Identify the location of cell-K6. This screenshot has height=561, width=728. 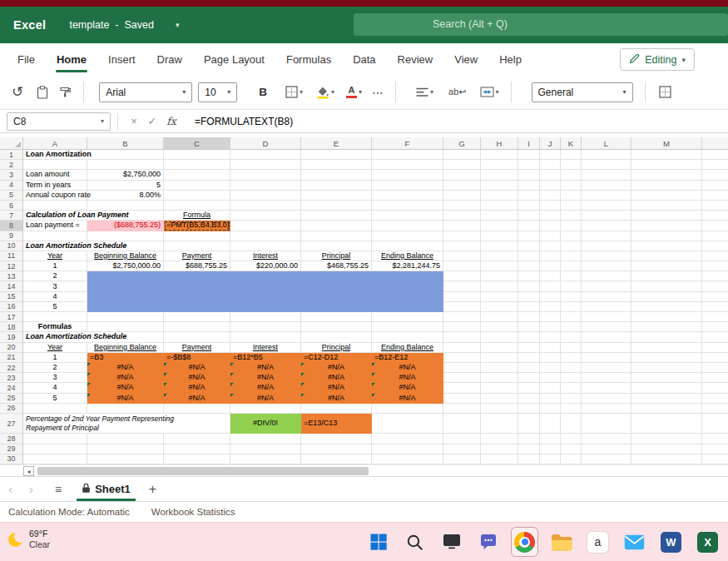
(571, 206).